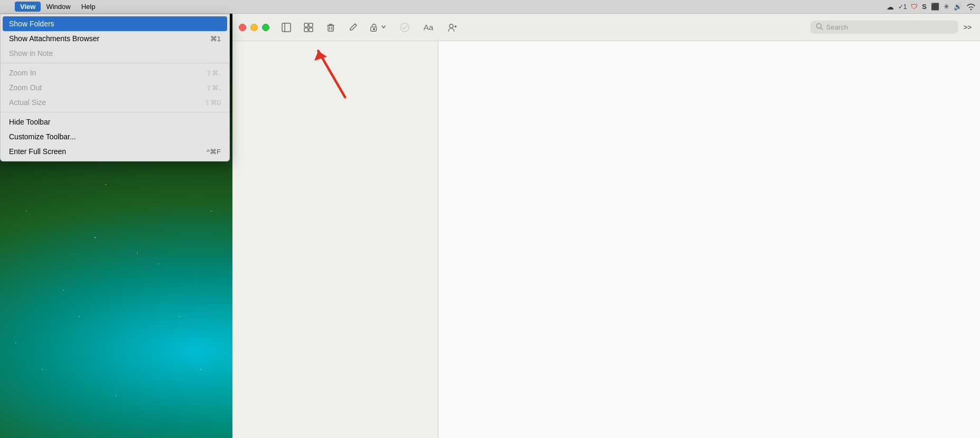  What do you see at coordinates (931, 7) in the screenshot?
I see `menubar-right: ☁ ✓1 🛡 S ⬛ ✳ 🔊` at bounding box center [931, 7].